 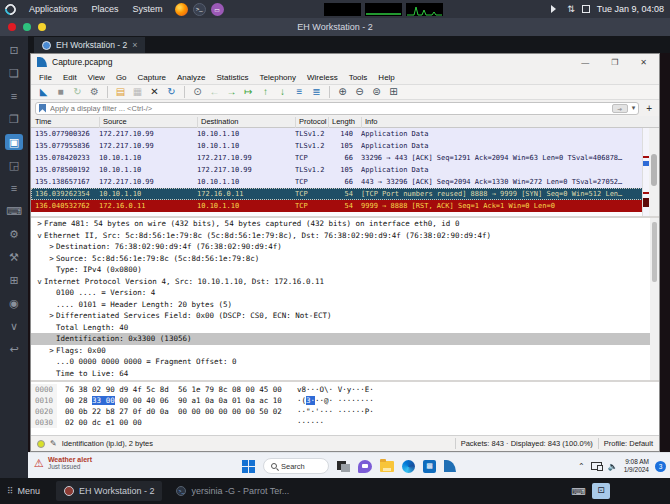 I want to click on microsoft-store-icon: ▩, so click(x=430, y=466).